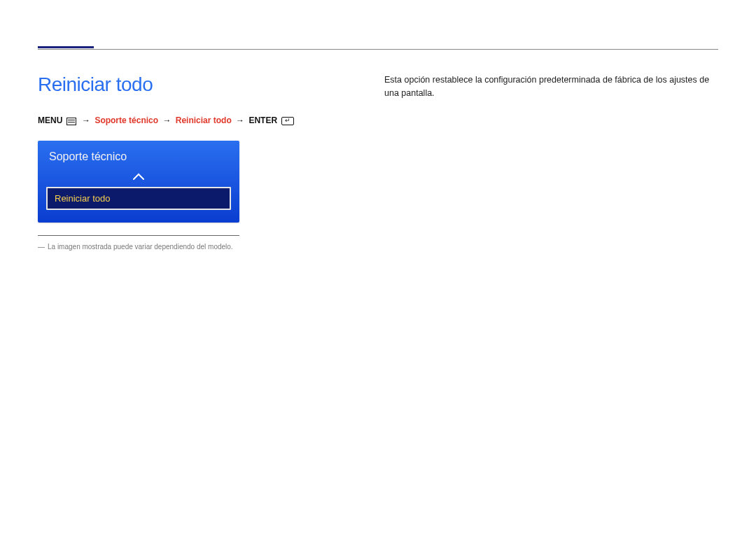 The height and width of the screenshot is (534, 756). I want to click on breadcrumb: MENU → Soporte técnico → Reiniciar todo …, so click(197, 120).